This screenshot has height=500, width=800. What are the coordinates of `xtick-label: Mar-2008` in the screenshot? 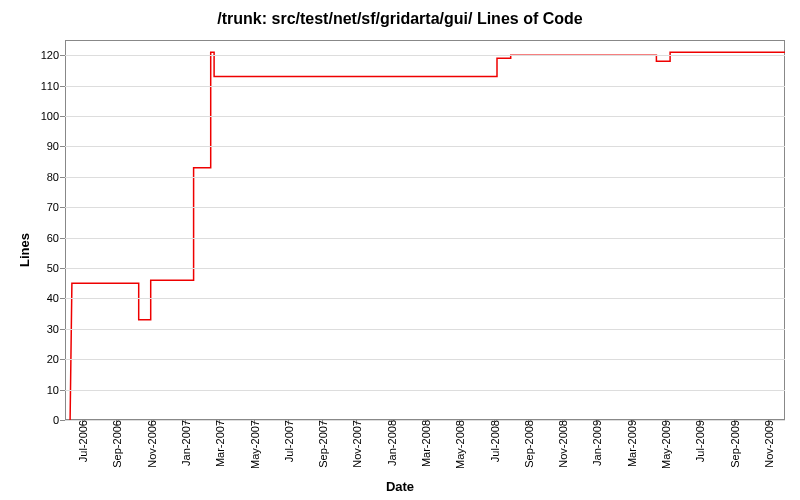 It's located at (425, 444).